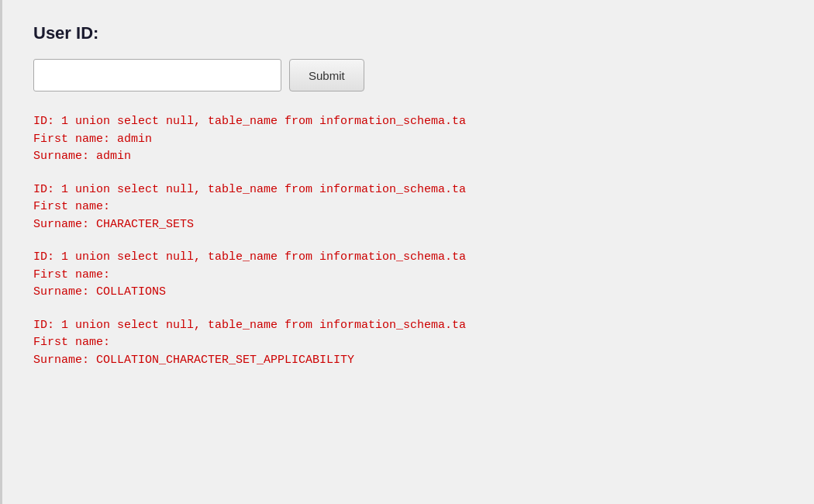 Image resolution: width=814 pixels, height=504 pixels. Describe the element at coordinates (408, 33) in the screenshot. I see `user-id-label: User ID:` at that location.